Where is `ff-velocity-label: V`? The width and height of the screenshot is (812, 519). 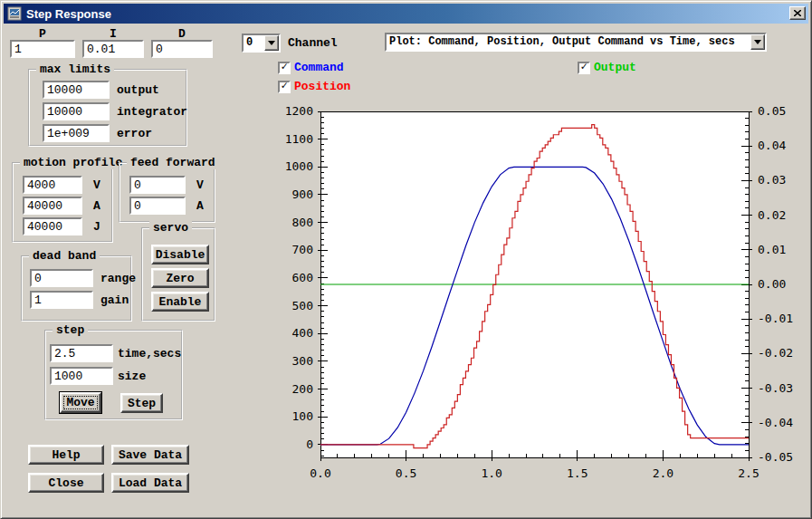
ff-velocity-label: V is located at coordinates (200, 185).